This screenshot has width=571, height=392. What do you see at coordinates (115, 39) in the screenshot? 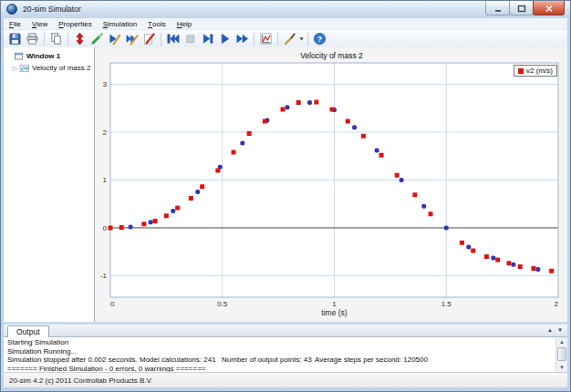
I see `blue-pen-run-button` at bounding box center [115, 39].